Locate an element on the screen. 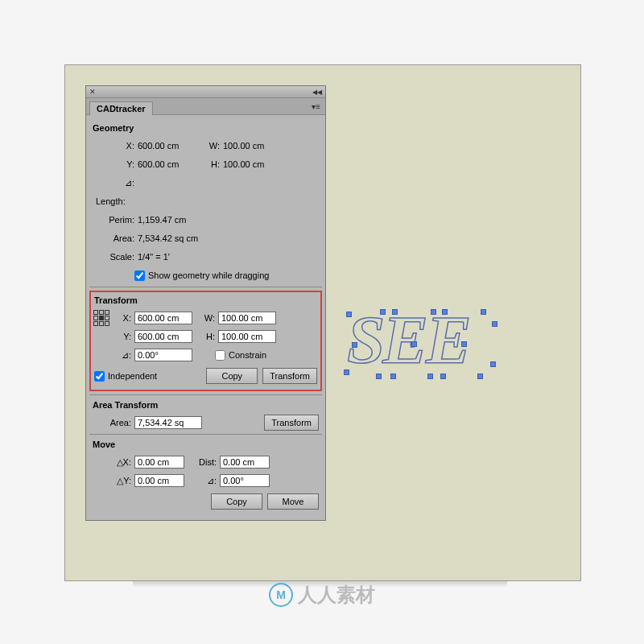 This screenshot has width=644, height=644. area-label: Area: is located at coordinates (114, 423).